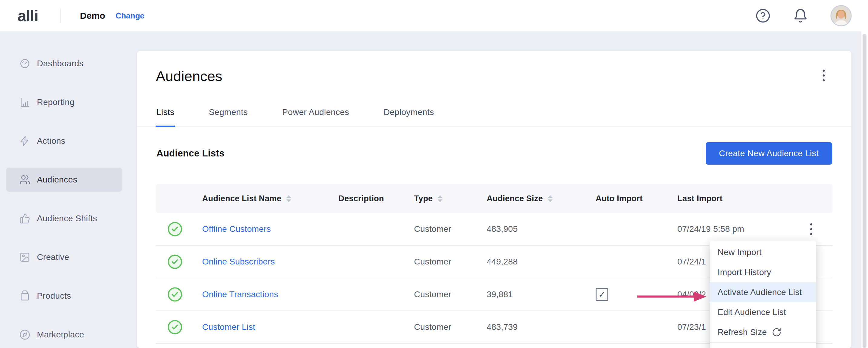 The image size is (868, 348). What do you see at coordinates (602, 294) in the screenshot?
I see `auto-import-checkbox: ✓` at bounding box center [602, 294].